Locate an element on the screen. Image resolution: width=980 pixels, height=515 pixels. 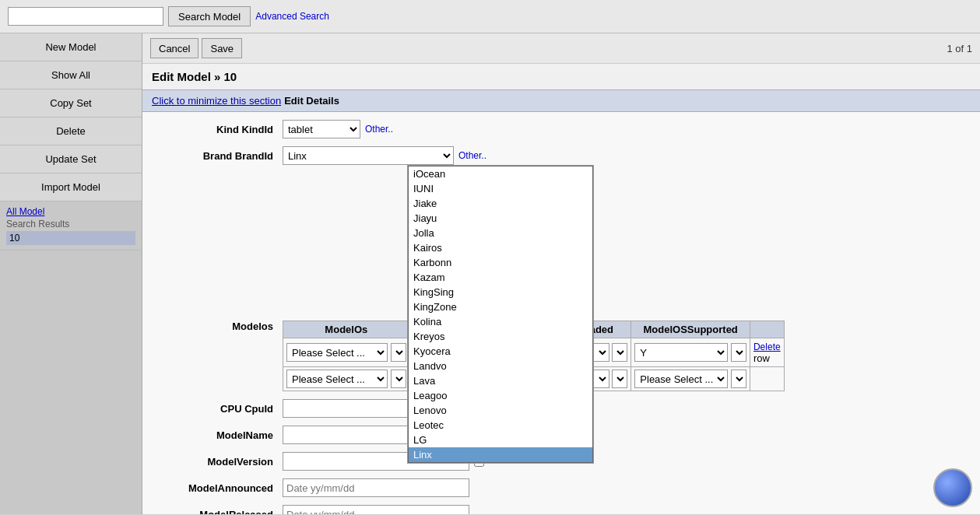
top-bar: Search Model Advanced Search is located at coordinates (490, 17).